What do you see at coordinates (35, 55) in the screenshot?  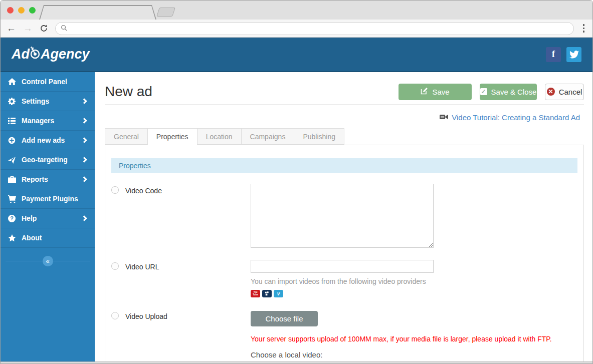 I see `target-dart-icon` at bounding box center [35, 55].